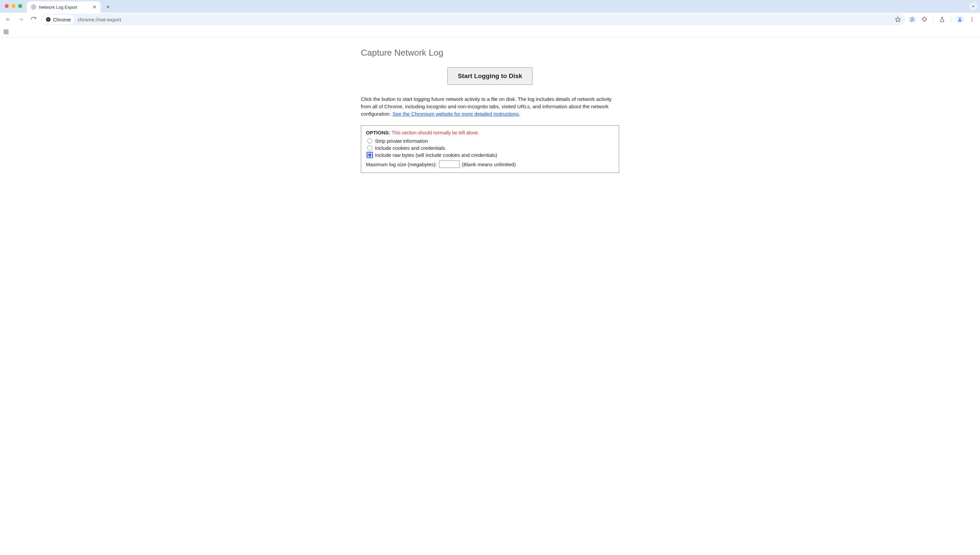  I want to click on menu-button, so click(972, 19).